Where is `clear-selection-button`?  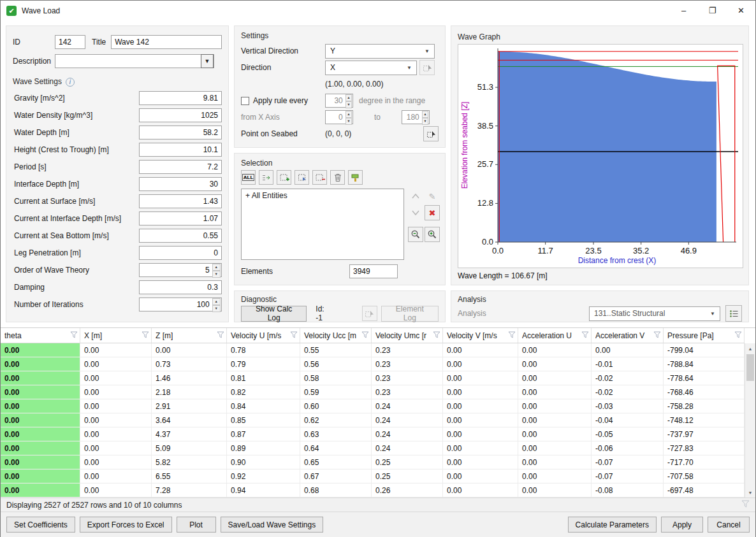 clear-selection-button is located at coordinates (338, 177).